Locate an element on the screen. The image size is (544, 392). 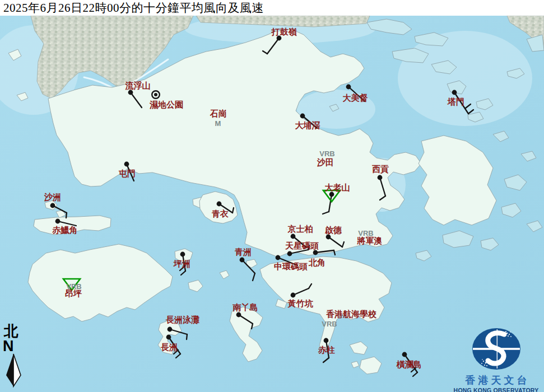
station-label: 昂坪 is located at coordinates (73, 293).